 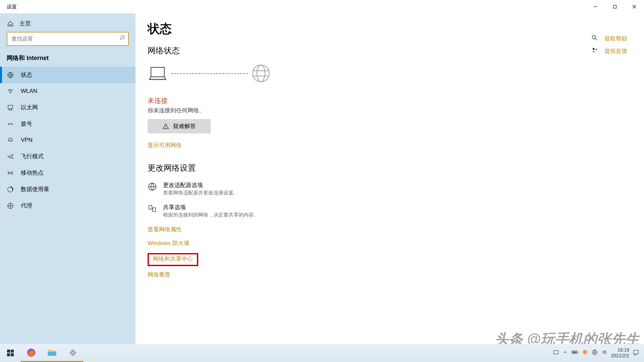 I want to click on network-diagram, so click(x=390, y=73).